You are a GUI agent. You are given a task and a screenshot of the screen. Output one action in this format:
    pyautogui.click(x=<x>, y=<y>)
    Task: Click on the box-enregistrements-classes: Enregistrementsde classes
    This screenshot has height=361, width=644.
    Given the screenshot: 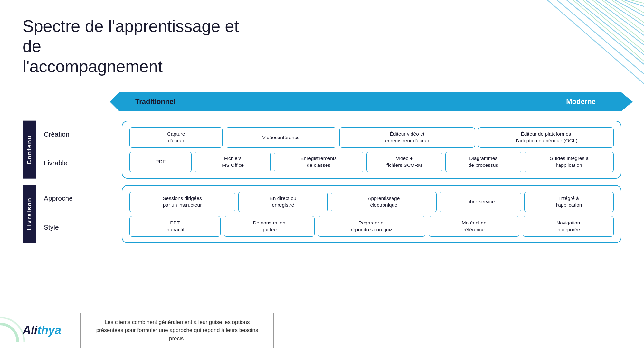 What is the action you would take?
    pyautogui.click(x=319, y=162)
    